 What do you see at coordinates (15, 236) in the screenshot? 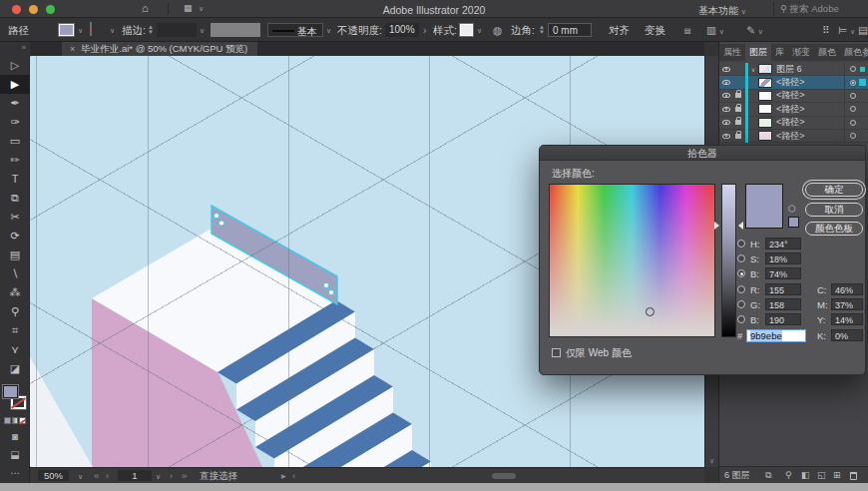
I see `rotate-tool: ⟳` at bounding box center [15, 236].